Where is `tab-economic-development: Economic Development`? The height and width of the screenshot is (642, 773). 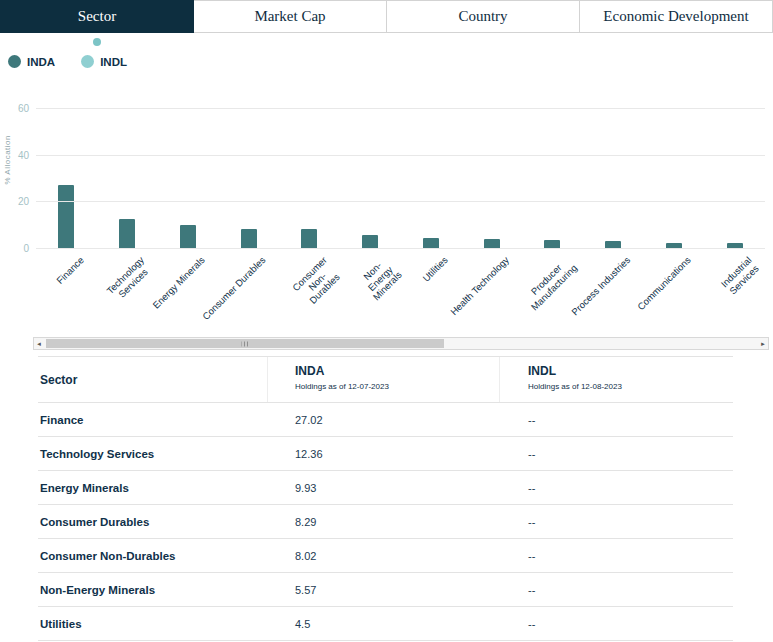
tab-economic-development: Economic Development is located at coordinates (676, 16).